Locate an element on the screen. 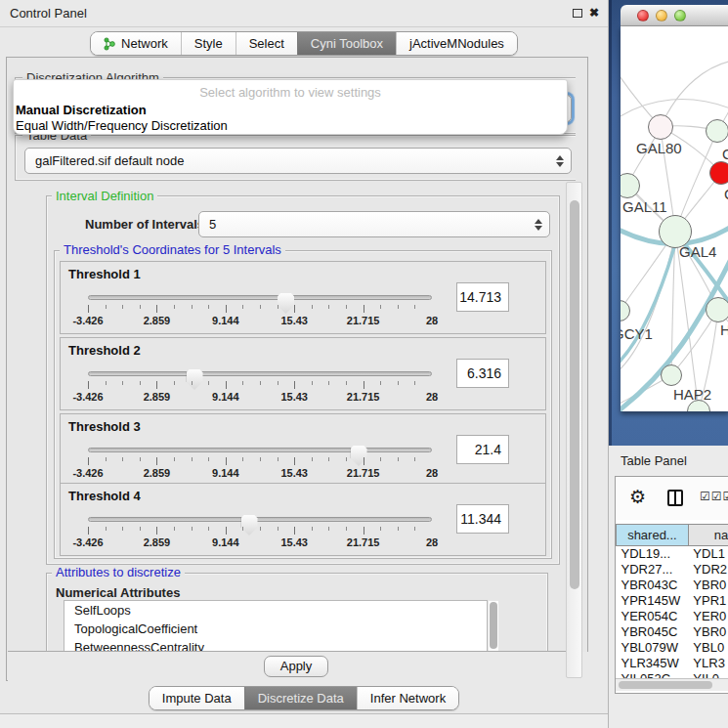 Image resolution: width=728 pixels, height=728 pixels. node-top-right is located at coordinates (717, 131).